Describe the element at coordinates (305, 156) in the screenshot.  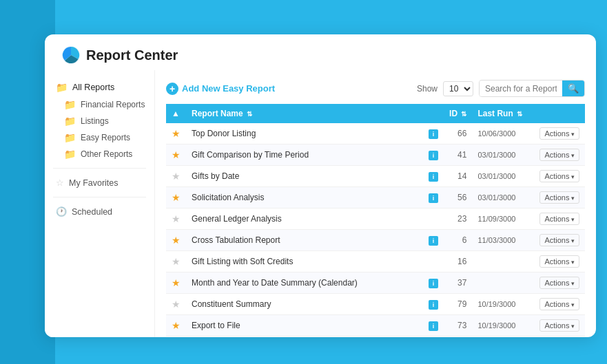
I see `report-name-cell: Gift Comparison by Time Period` at that location.